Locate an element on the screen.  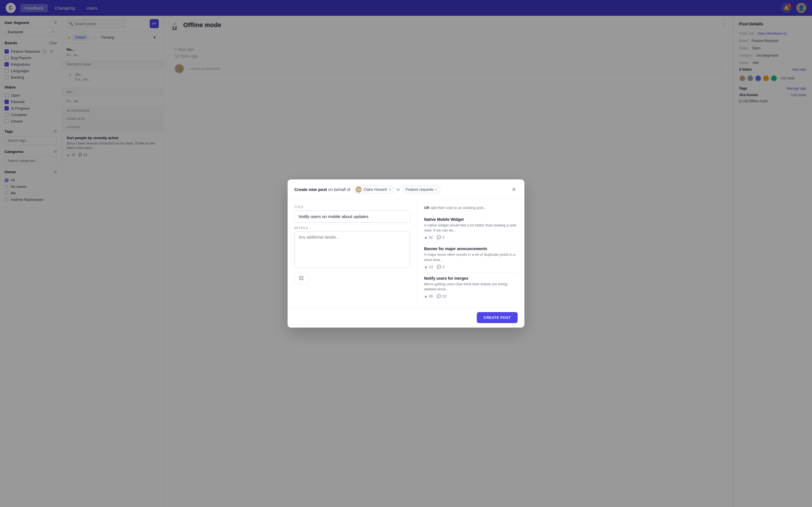
similar-comment-1: 💬 2 is located at coordinates (441, 237).